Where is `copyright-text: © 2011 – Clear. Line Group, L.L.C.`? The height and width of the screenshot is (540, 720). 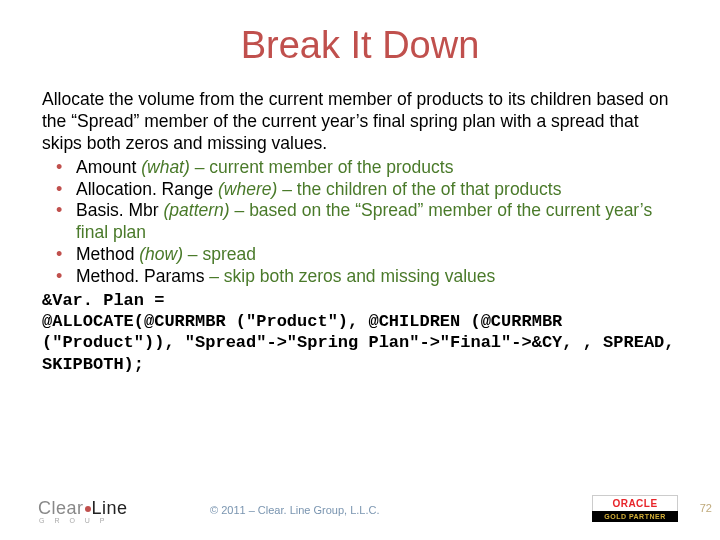
copyright-text: © 2011 – Clear. Line Group, L.L.C. is located at coordinates (295, 510).